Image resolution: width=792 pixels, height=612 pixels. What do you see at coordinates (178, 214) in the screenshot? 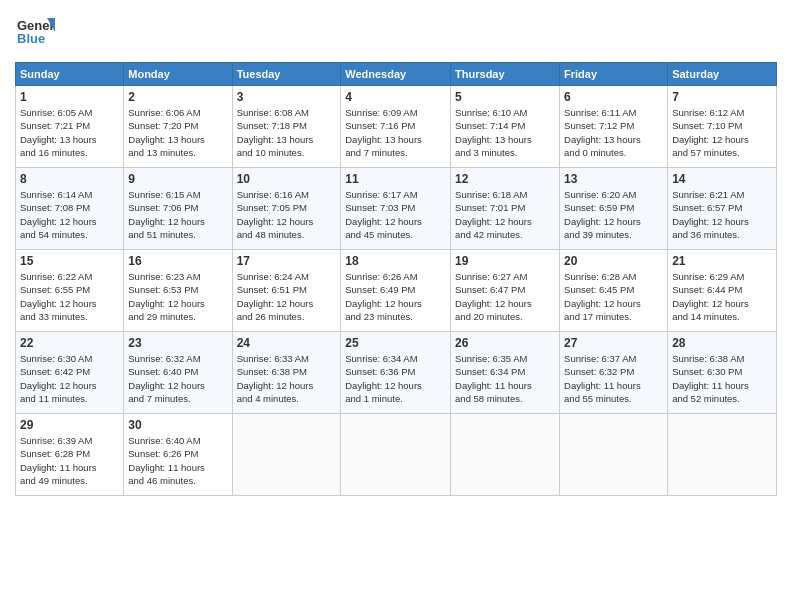
I see `day-info: Sunrise: 6:15 AM Sunset: 7:06 PM Dayligh…` at bounding box center [178, 214].